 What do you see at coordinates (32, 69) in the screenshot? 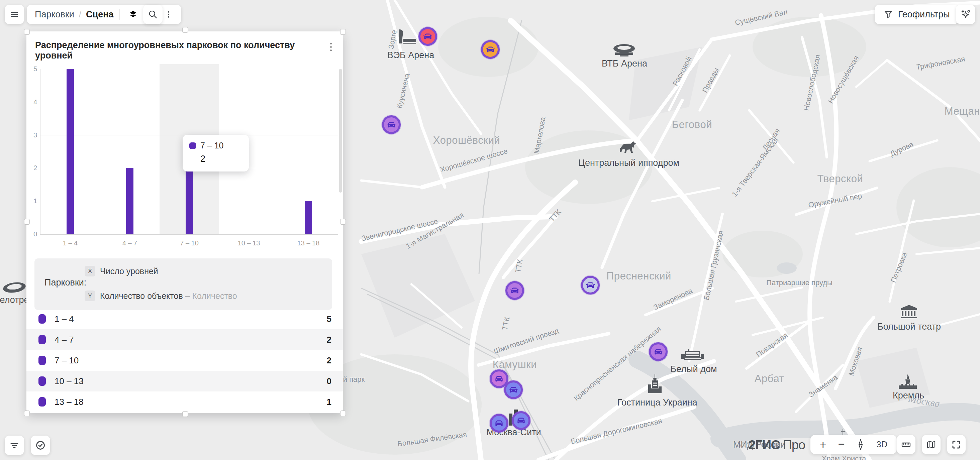
I see `y-axis-tick: 5` at bounding box center [32, 69].